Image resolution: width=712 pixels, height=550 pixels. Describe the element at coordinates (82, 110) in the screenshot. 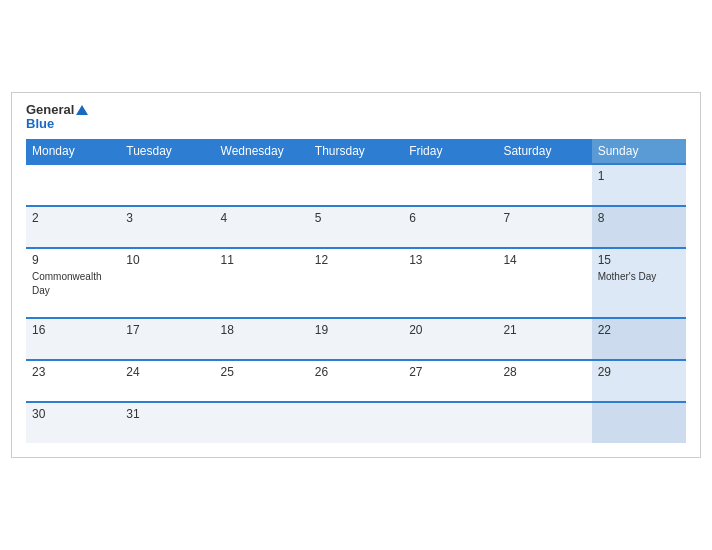

I see `logo-triangle-icon` at that location.